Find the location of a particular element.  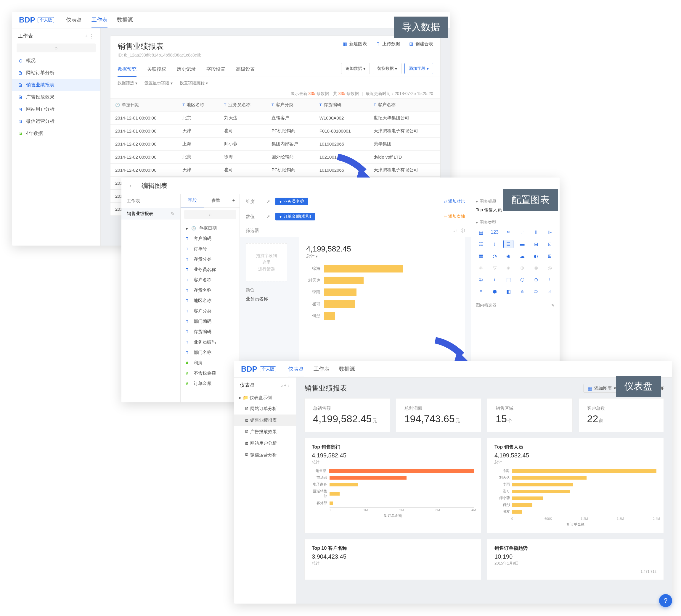

chart-type-option: ⬢ is located at coordinates (495, 292).